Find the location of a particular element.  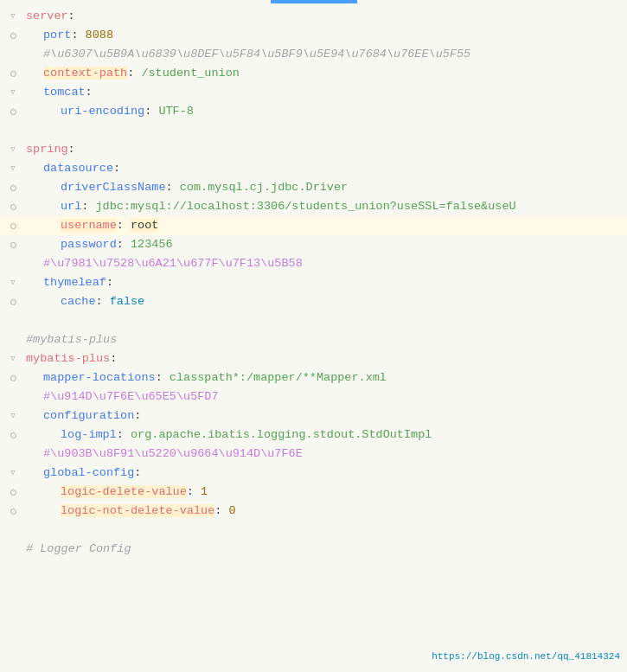

line-code: #\u6307\u5B9A\u6839\u8DEF\u5F84\u5BF9\u5… is located at coordinates (327, 54).